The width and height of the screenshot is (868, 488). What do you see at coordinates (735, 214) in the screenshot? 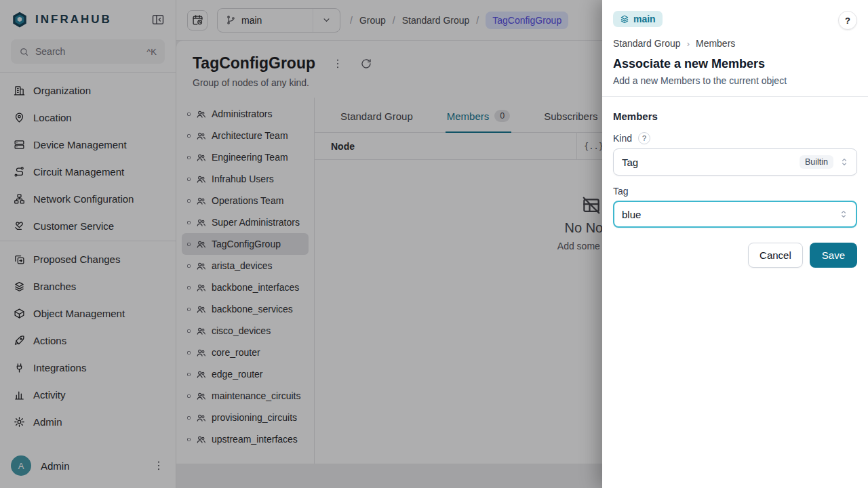
I see `tag-select: blue` at bounding box center [735, 214].